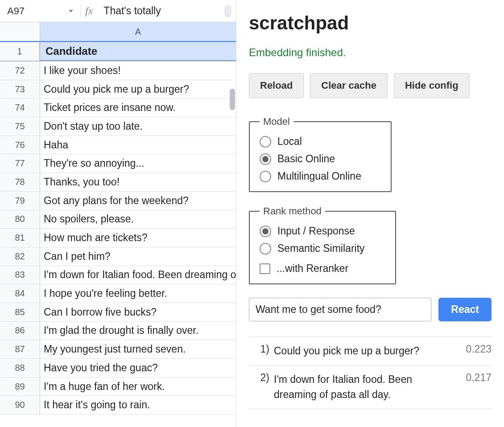 Image resolution: width=504 pixels, height=427 pixels. What do you see at coordinates (321, 249) in the screenshot?
I see `option-label: Semantic Similarity` at bounding box center [321, 249].